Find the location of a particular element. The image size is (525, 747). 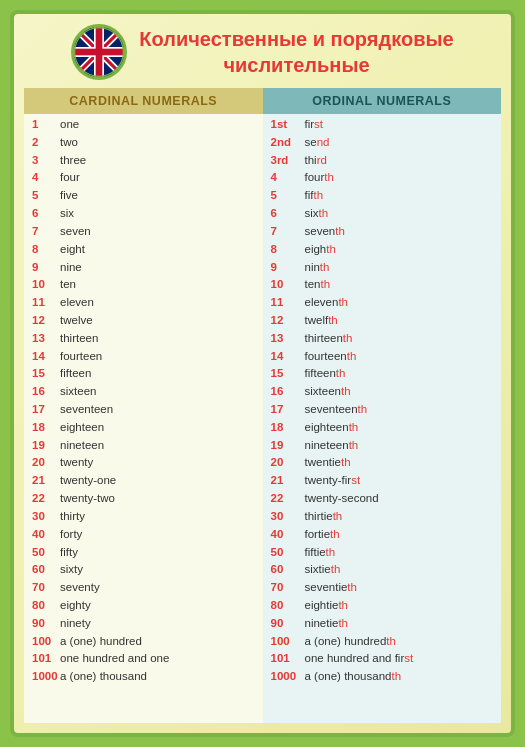

cardinal-word: ten is located at coordinates (68, 285).